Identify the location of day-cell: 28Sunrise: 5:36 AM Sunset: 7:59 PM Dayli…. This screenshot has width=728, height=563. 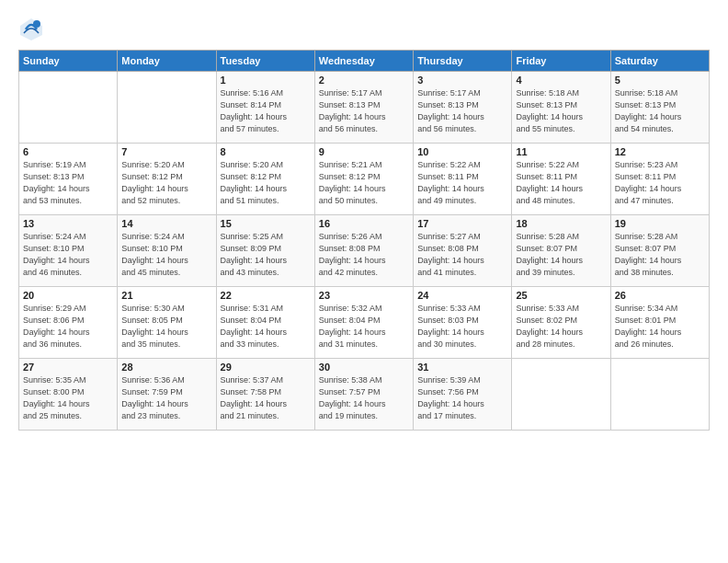
(167, 395).